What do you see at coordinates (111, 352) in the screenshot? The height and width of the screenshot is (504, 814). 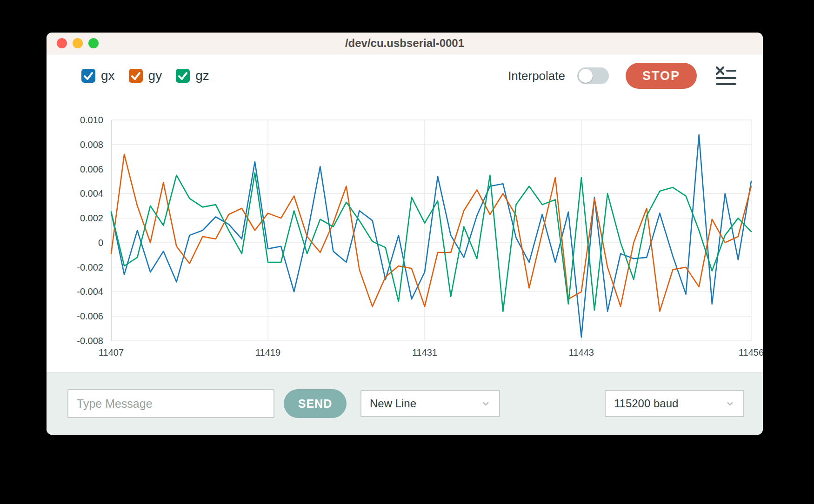 I see `x-tick-label: 11407` at bounding box center [111, 352].